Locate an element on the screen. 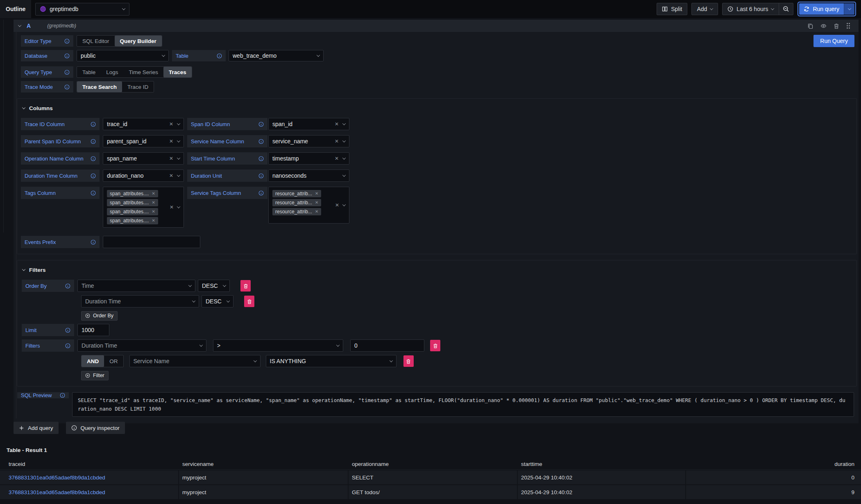 This screenshot has height=504, width=861. editor-type-sql-editor: SQL Editor is located at coordinates (96, 41).